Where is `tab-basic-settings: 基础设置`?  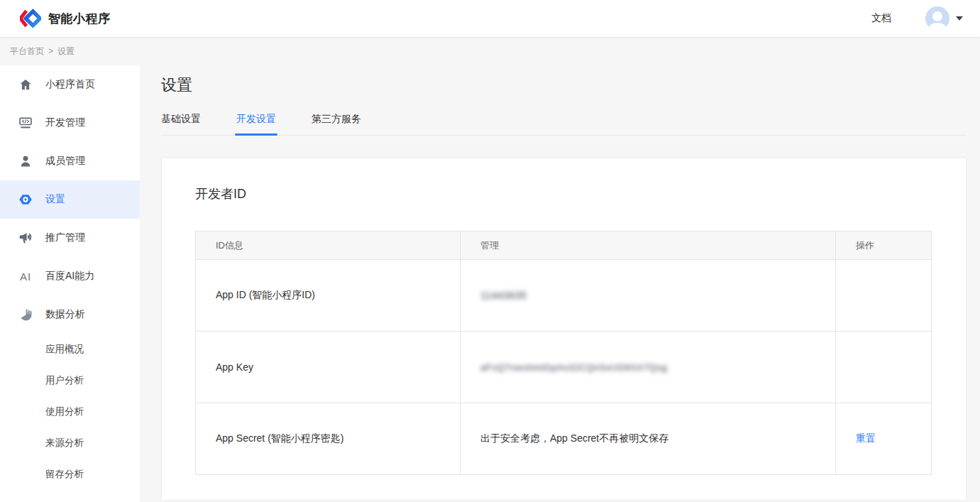 tab-basic-settings: 基础设置 is located at coordinates (181, 124).